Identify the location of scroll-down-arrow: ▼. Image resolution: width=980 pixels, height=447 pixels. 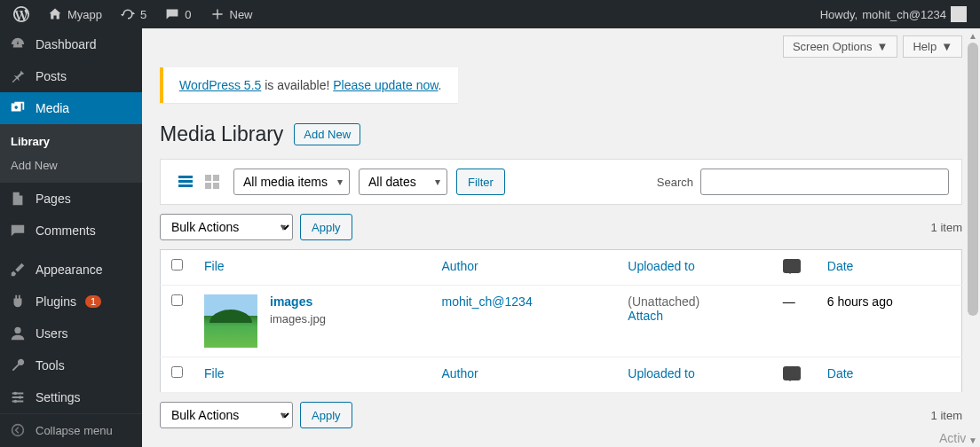
(973, 440).